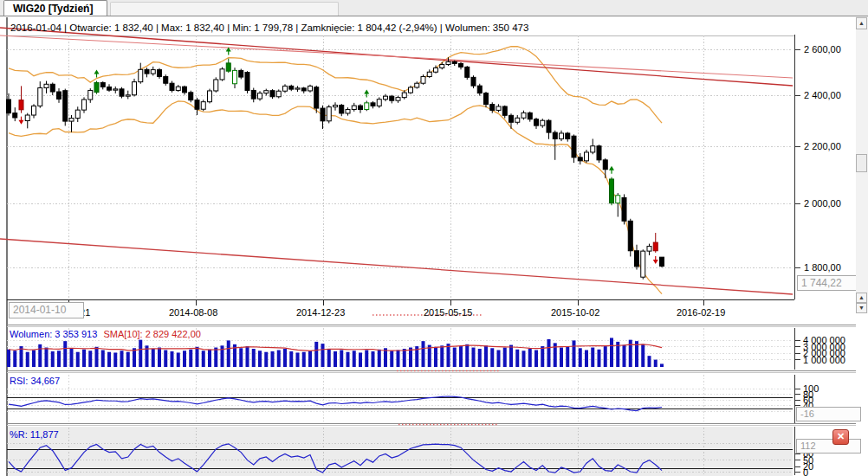 The height and width of the screenshot is (476, 868). I want to click on x-axis-date-label: 2016-02-19, so click(701, 312).